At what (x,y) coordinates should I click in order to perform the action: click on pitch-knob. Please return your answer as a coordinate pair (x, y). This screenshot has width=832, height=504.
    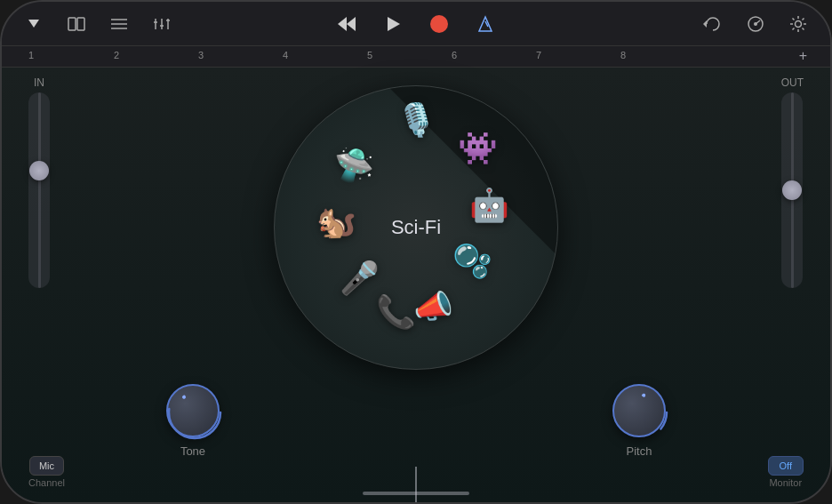
    Looking at the image, I should click on (639, 411).